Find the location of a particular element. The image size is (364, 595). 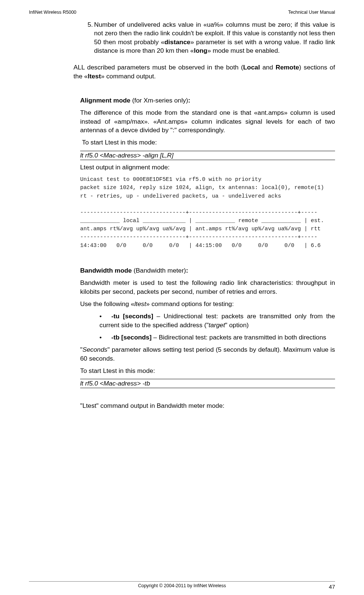

bullet-tb: •-tb [seconds] – Bidirectional test: pac… is located at coordinates (208, 337).